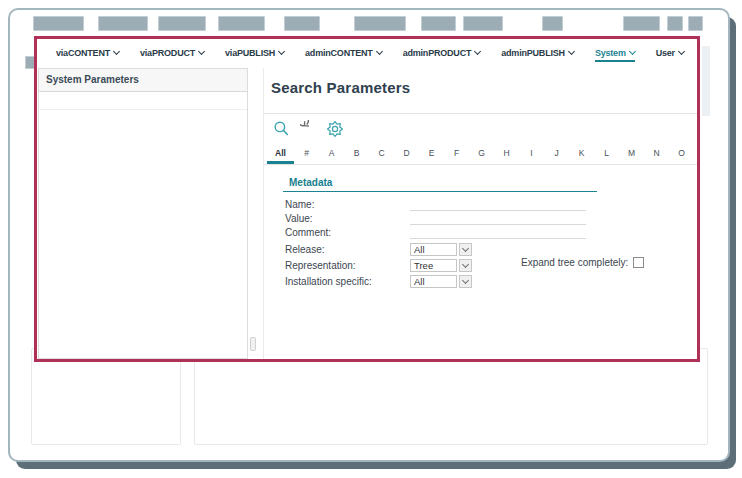  Describe the element at coordinates (441, 250) in the screenshot. I see `release-select: All` at that location.